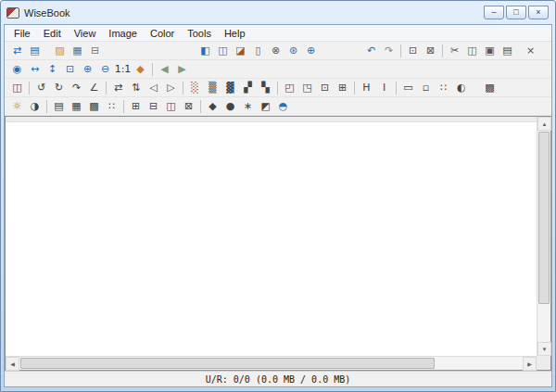 The image size is (556, 392). I want to click on menu-tools: Tools, so click(199, 33).